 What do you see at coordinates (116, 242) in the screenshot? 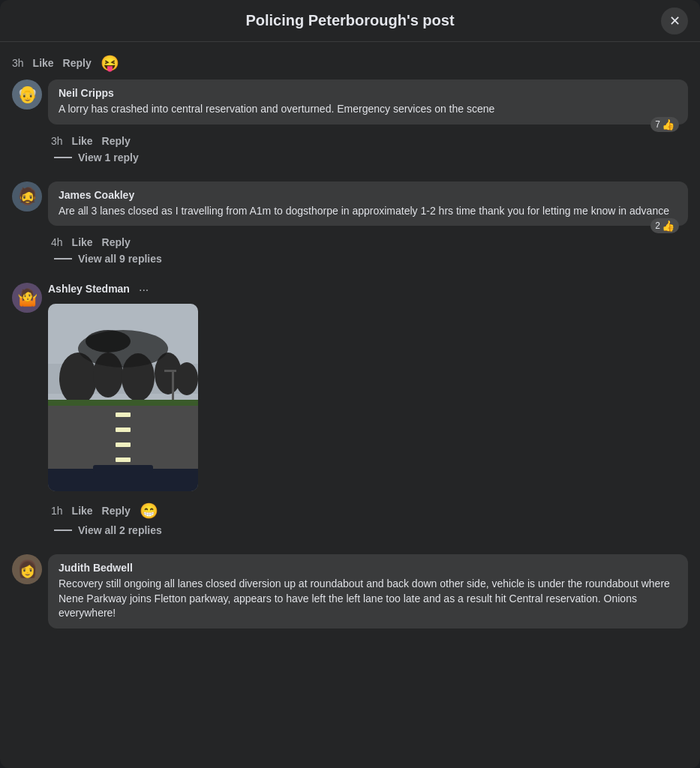
I see `reply-button-james: Reply` at bounding box center [116, 242].